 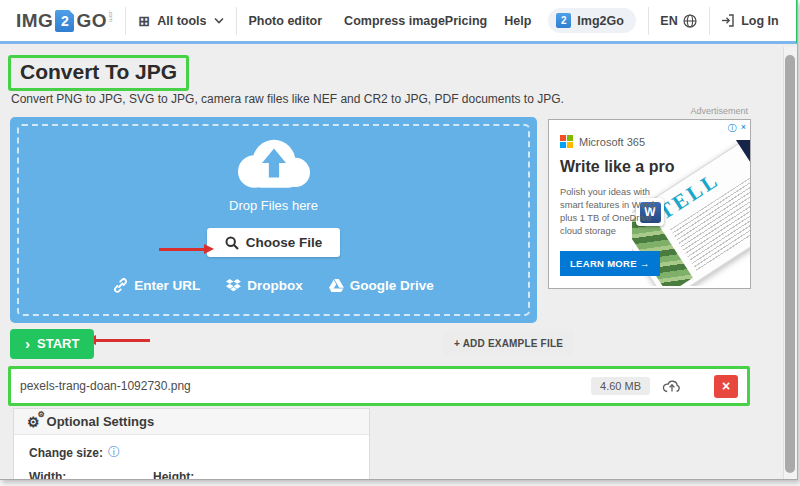 What do you see at coordinates (174, 475) in the screenshot?
I see `height-label: Height:` at bounding box center [174, 475].